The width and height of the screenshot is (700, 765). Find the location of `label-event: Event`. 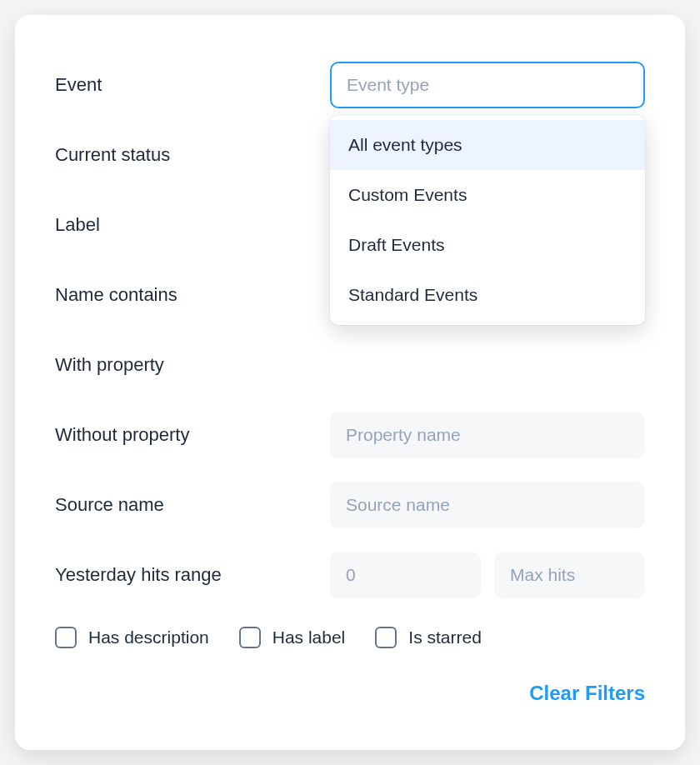

label-event: Event is located at coordinates (78, 85).